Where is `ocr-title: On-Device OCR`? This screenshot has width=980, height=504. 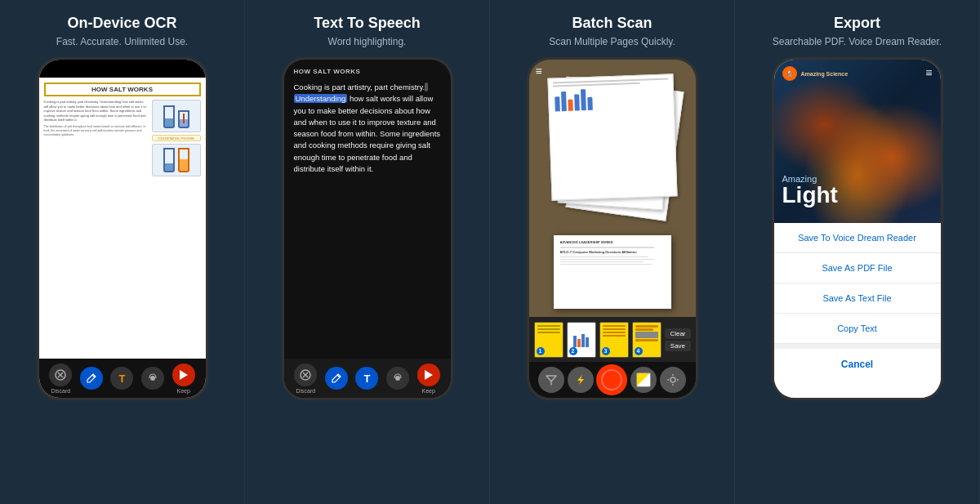
ocr-title: On-Device OCR is located at coordinates (122, 23).